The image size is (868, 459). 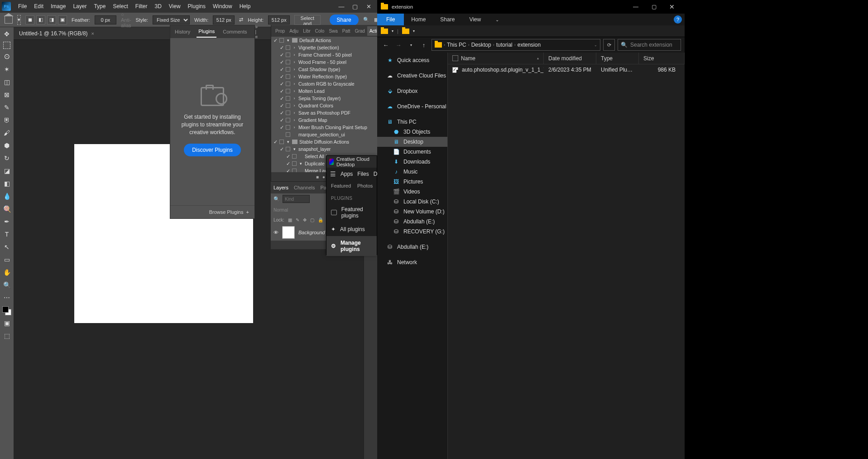 I want to click on lasso-tool-icon: 𐌏, so click(x=7, y=57).